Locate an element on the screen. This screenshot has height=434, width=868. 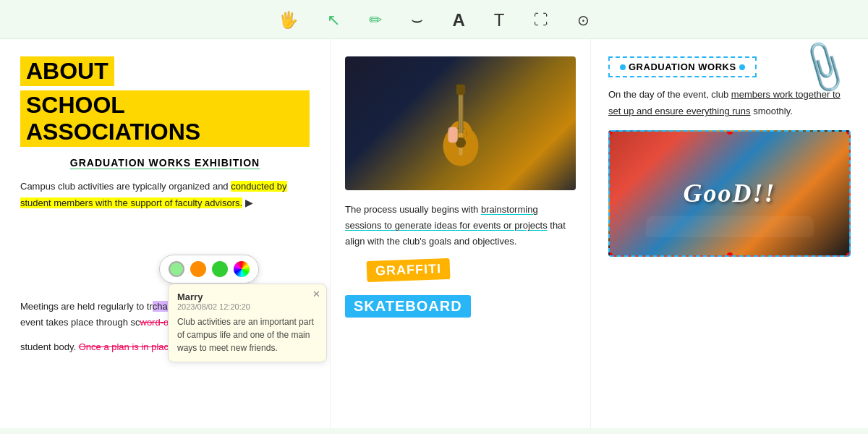
underline-tool-icon: ⌣ is located at coordinates (417, 20).